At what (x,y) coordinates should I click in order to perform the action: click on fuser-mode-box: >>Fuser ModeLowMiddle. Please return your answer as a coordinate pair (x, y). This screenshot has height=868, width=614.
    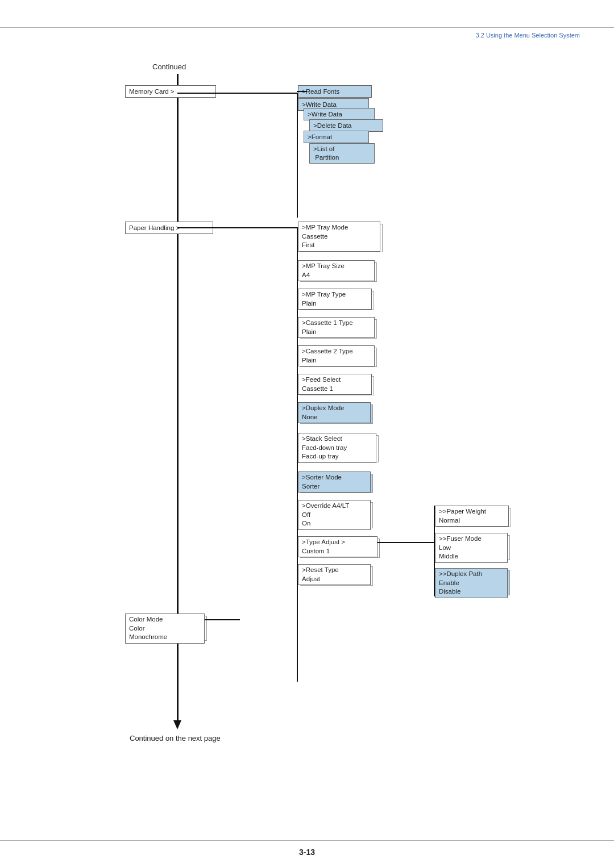
    Looking at the image, I should click on (471, 548).